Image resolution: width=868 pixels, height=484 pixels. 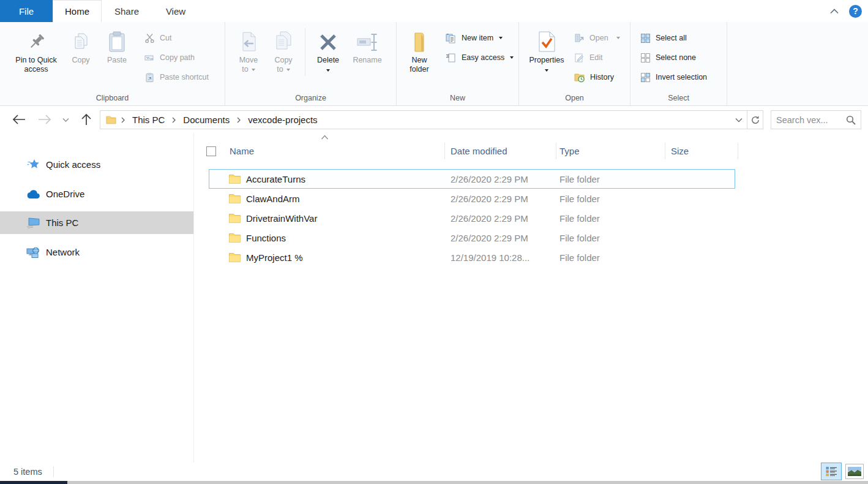 I want to click on easy-access-icon, so click(x=451, y=58).